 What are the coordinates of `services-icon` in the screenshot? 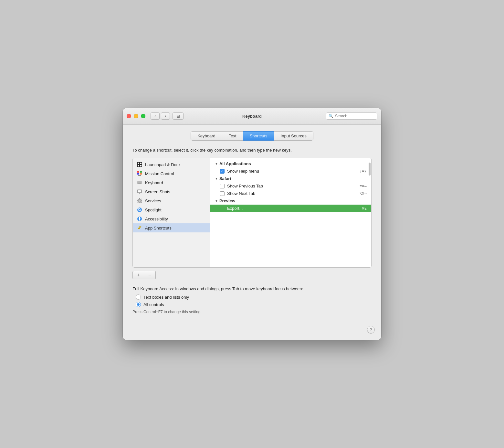 It's located at (140, 201).